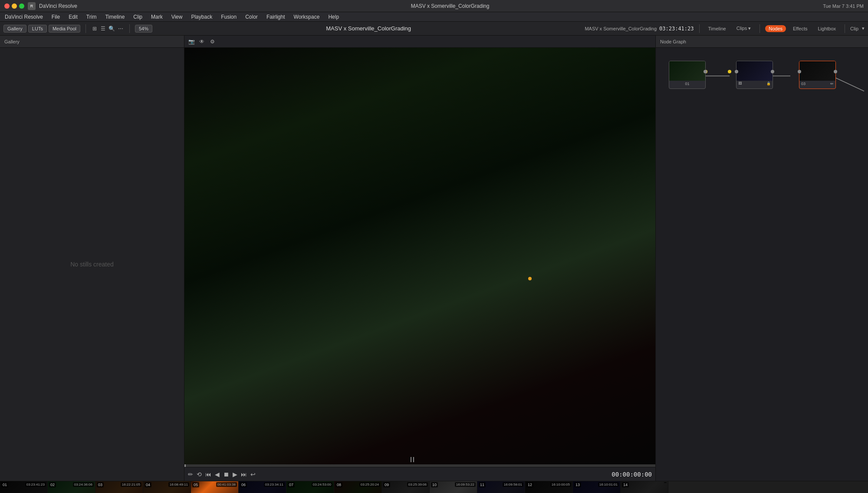 The image size is (868, 493). What do you see at coordinates (717, 29) in the screenshot?
I see `timeline-tab: Timeline` at bounding box center [717, 29].